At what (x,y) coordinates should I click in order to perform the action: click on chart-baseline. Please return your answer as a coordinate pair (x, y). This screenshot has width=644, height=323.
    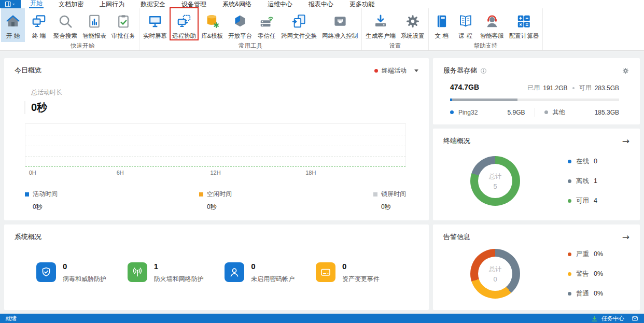
    Looking at the image, I should click on (216, 167).